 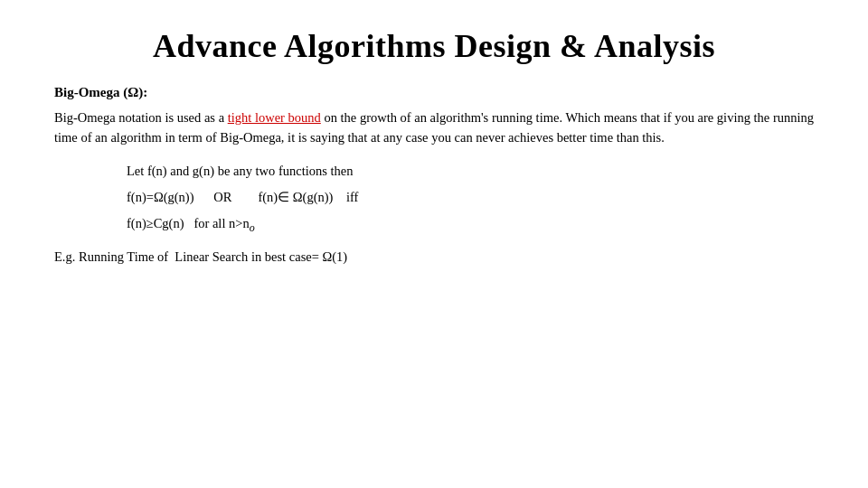 I want to click on example-line: E.g. Running Time of Linear Search in be…, so click(x=434, y=257).